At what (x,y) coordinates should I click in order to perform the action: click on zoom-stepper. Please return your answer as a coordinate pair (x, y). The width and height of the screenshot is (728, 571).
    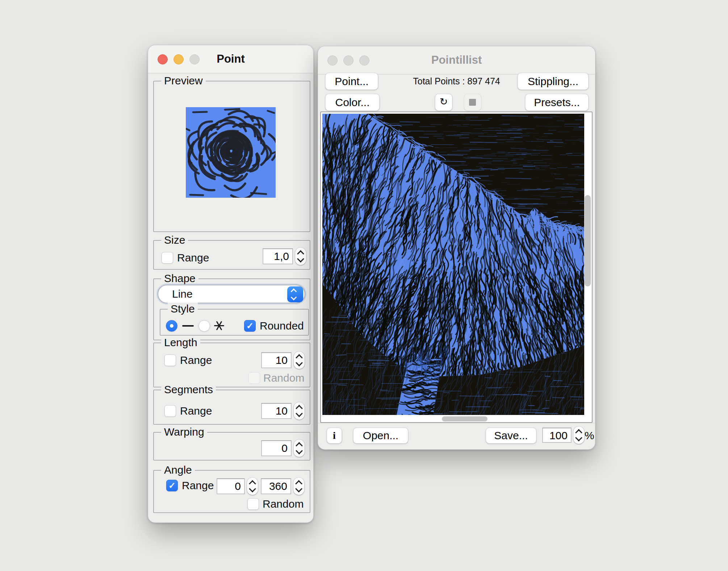
    Looking at the image, I should click on (579, 435).